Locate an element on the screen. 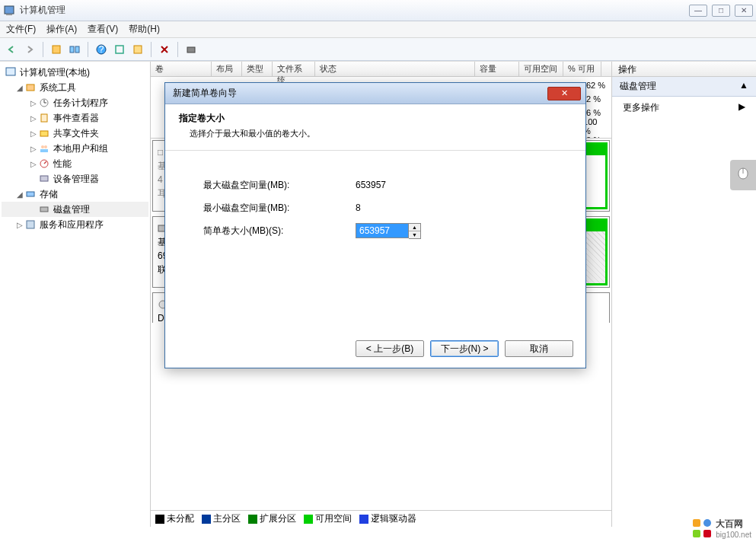 This screenshot has height=542, width=756. maximize-button: □ is located at coordinates (721, 11).